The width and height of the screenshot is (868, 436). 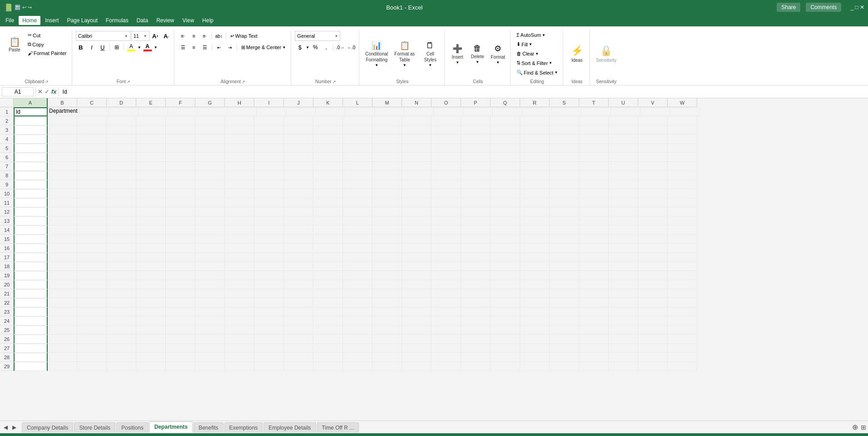 I want to click on cell-F17, so click(x=181, y=257).